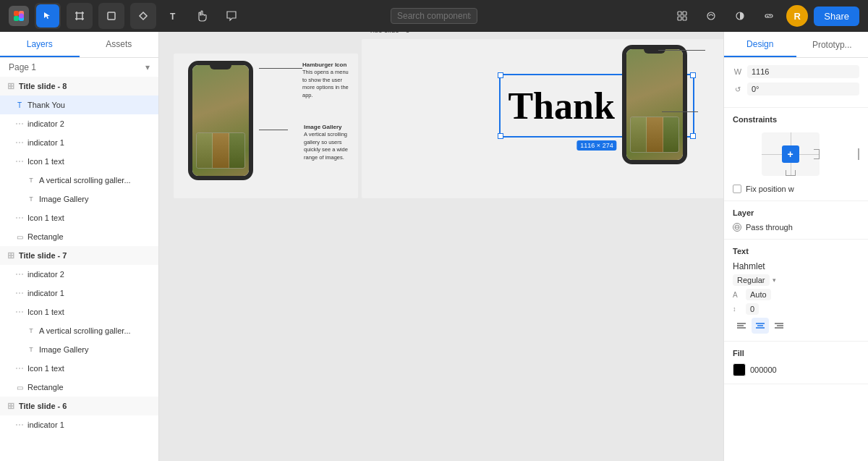 This screenshot has height=461, width=868. What do you see at coordinates (796, 83) in the screenshot?
I see `dimensions-section: W 1116 ↺ 0°` at bounding box center [796, 83].